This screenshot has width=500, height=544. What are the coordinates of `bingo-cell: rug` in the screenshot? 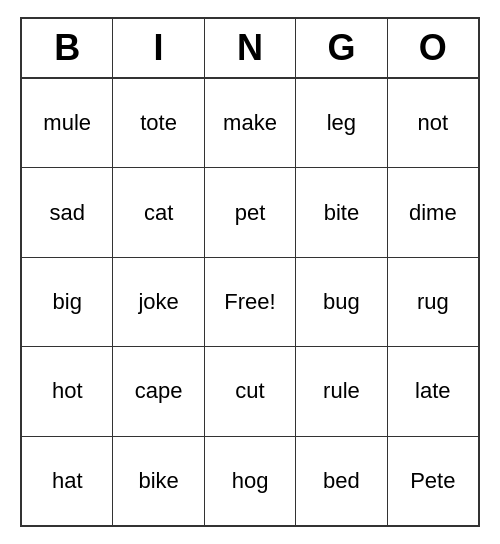 It's located at (433, 302).